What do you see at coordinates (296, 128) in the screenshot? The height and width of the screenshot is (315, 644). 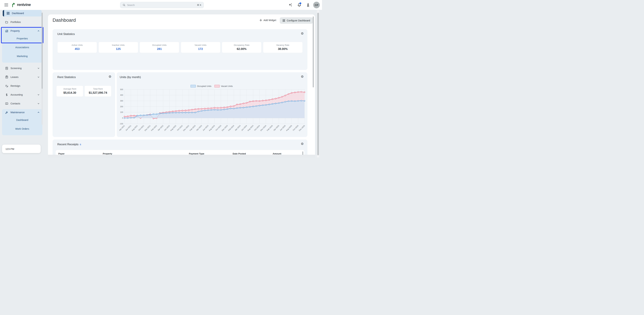 I see `svg-text: Oct-2025` at bounding box center [296, 128].